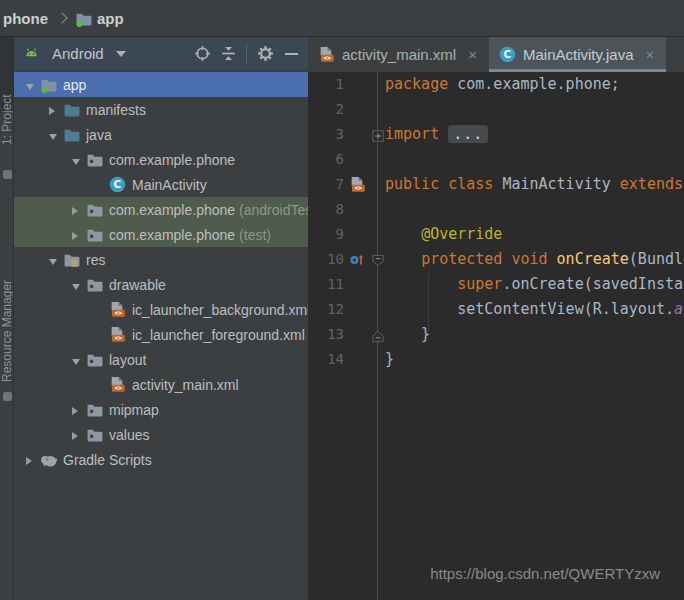 This screenshot has height=600, width=684. What do you see at coordinates (496, 110) in the screenshot?
I see `code-line-2: 2` at bounding box center [496, 110].